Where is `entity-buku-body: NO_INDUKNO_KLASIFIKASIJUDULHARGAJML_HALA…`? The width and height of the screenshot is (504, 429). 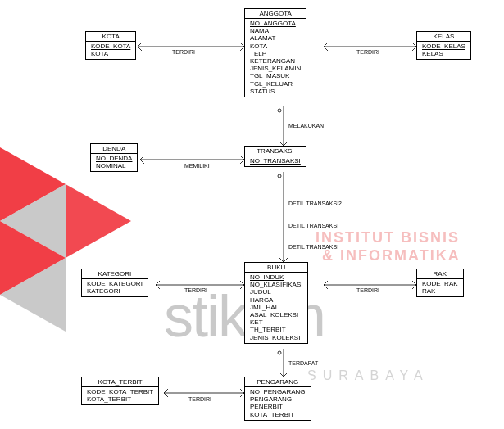 entity-buku-body: NO_INDUKNO_KLASIFIKASIJUDULHARGAJML_HALA… is located at coordinates (276, 308).